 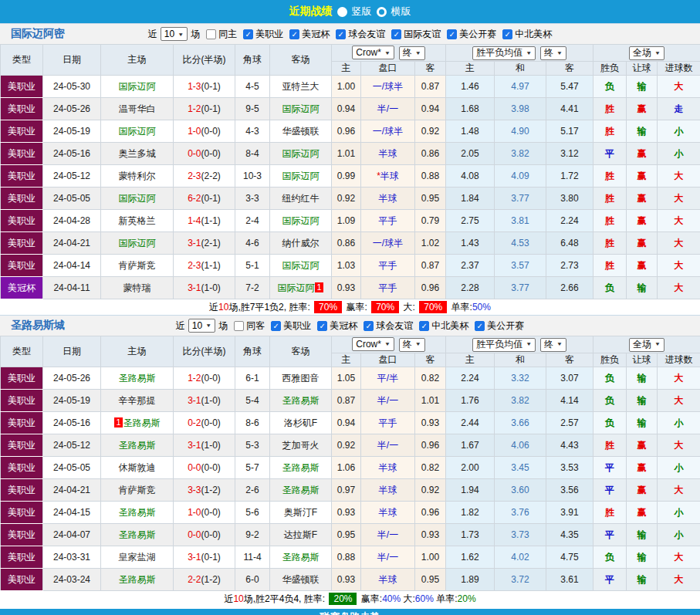 What do you see at coordinates (253, 265) in the screenshot?
I see `corner-score: 5-1` at bounding box center [253, 265].